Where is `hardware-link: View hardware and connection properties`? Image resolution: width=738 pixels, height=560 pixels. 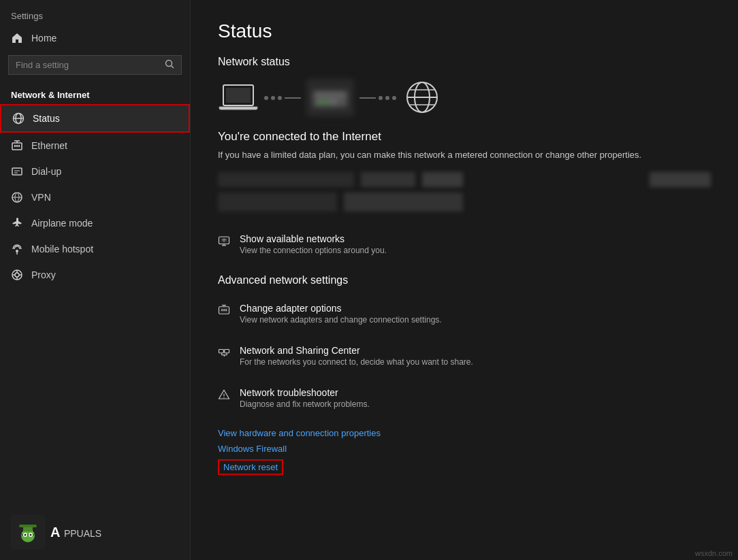 hardware-link: View hardware and connection properties is located at coordinates (464, 433).